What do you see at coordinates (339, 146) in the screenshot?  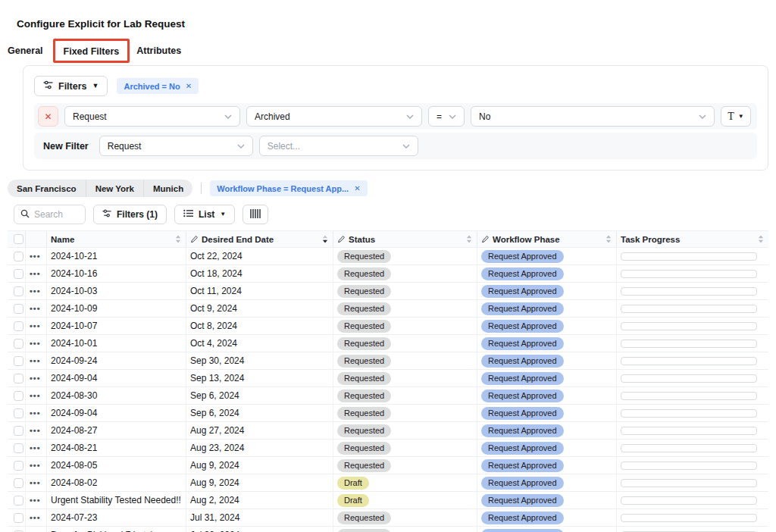 I see `new-filter-field-select: Select...` at bounding box center [339, 146].